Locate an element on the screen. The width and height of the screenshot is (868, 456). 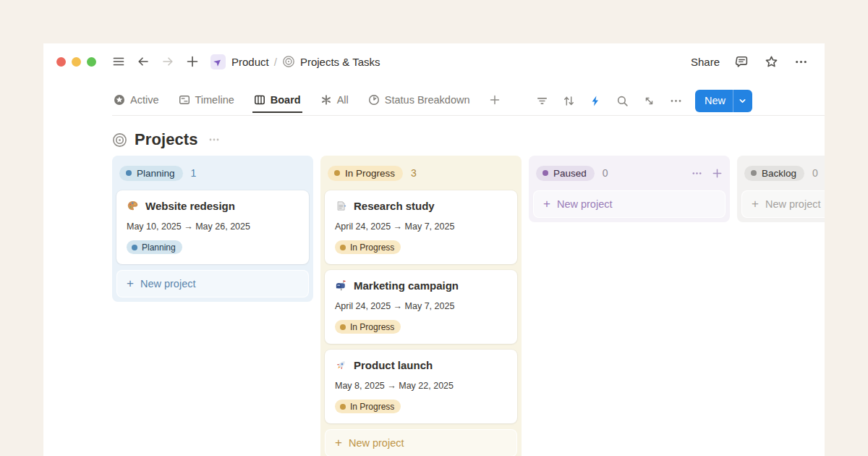
breadcrumb-workspace: Product is located at coordinates (250, 62).